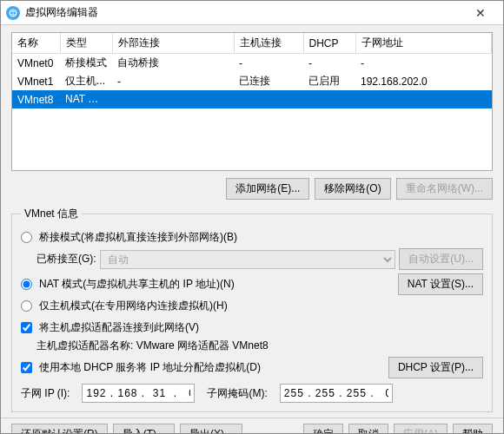 The height and width of the screenshot is (434, 504). Describe the element at coordinates (173, 43) in the screenshot. I see `col-ext: 外部连接` at that location.